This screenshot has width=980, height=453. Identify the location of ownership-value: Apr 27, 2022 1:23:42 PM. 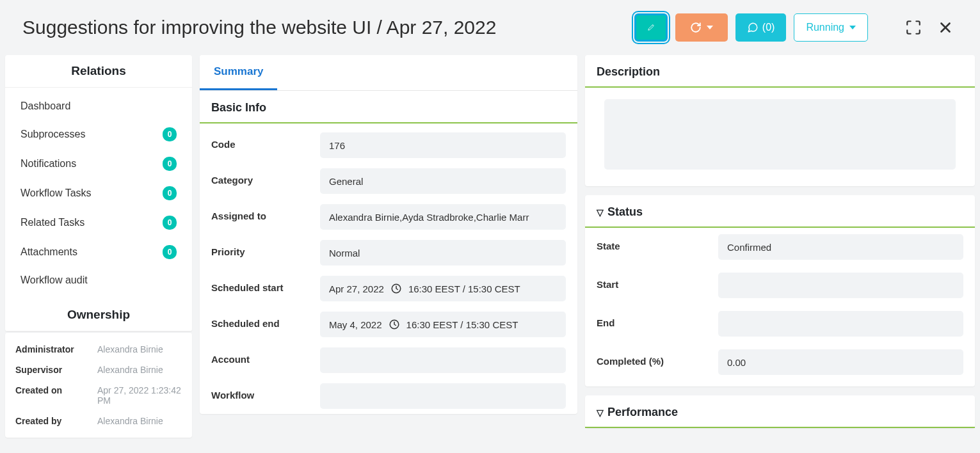
(140, 395).